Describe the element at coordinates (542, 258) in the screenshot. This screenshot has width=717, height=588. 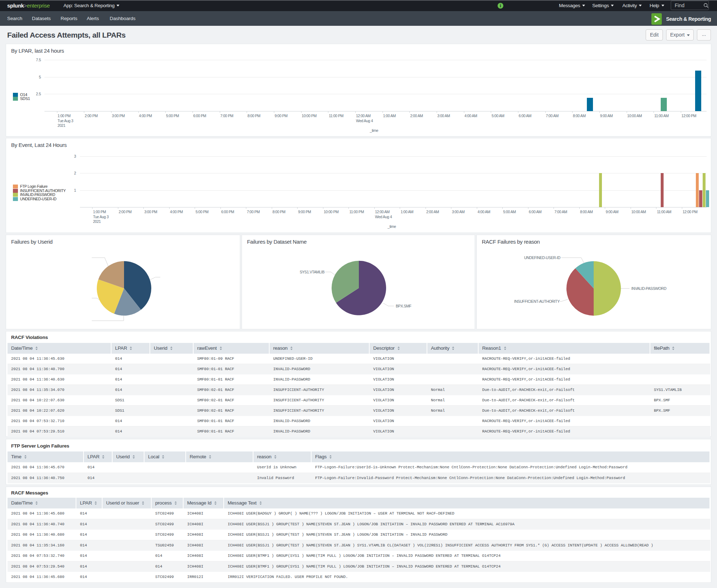
I see `svg-text: UNDEFINED-USER-ID` at that location.